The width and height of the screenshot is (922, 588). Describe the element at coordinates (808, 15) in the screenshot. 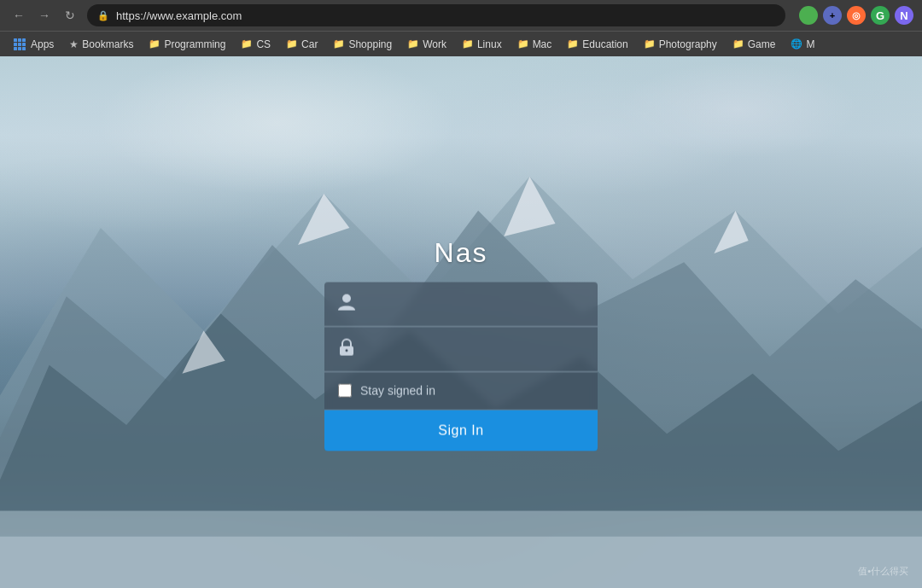

I see `ext-green-icon` at that location.